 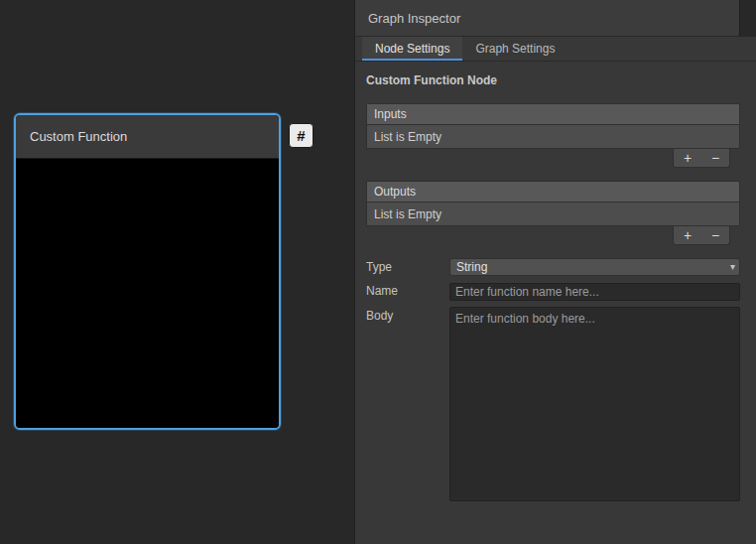 What do you see at coordinates (701, 159) in the screenshot?
I see `inputs-list-footer: + −` at bounding box center [701, 159].